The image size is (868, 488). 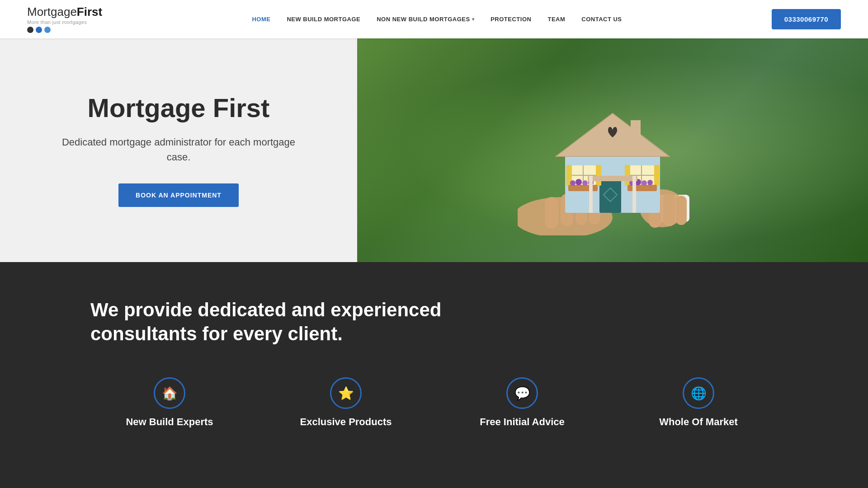 I want to click on exclusive-products-icon: ⭐, so click(x=346, y=393).